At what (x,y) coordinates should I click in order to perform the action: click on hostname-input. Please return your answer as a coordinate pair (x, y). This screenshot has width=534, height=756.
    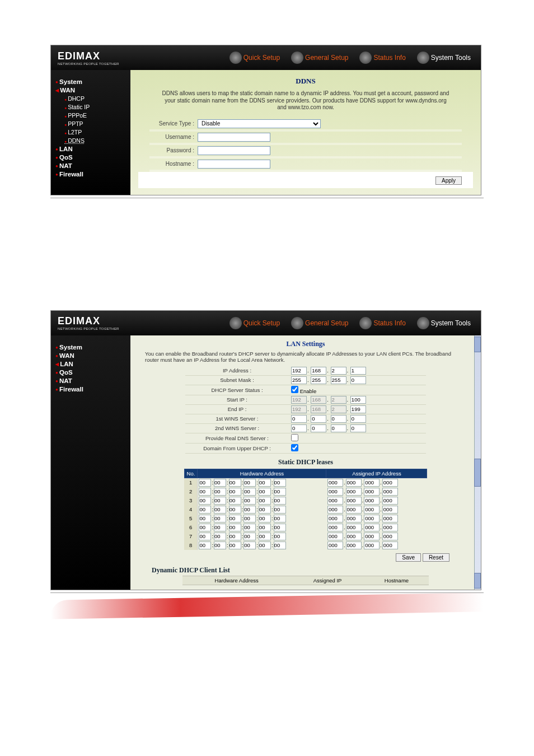
    Looking at the image, I should click on (234, 164).